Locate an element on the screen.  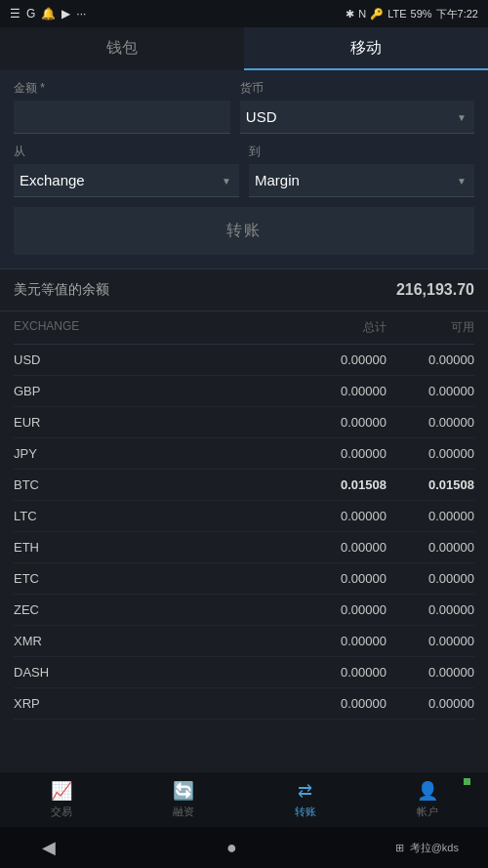
from-select: Exchange Margin Funding is located at coordinates (127, 181).